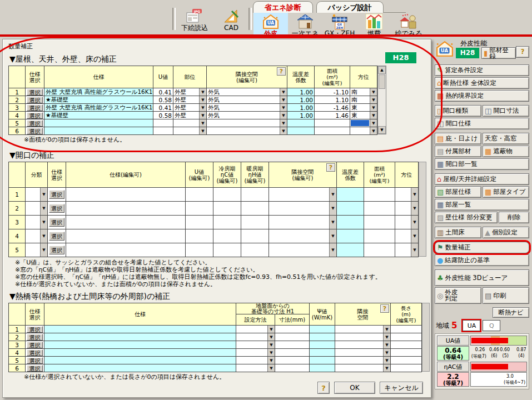  What do you see at coordinates (482, 248) in the screenshot?
I see `quantity-correction-button: ⚑数量補正` at bounding box center [482, 248].